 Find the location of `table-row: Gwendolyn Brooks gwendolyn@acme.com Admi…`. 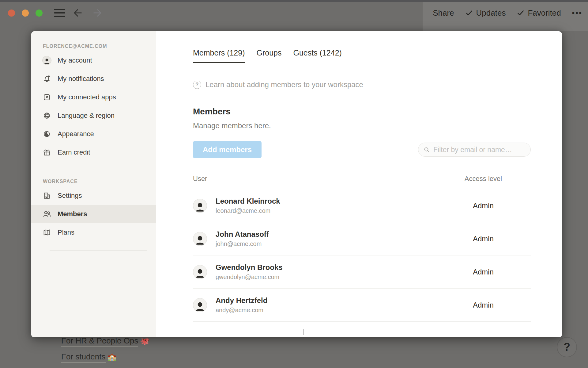

table-row: Gwendolyn Brooks gwendolyn@acme.com Admi… is located at coordinates (362, 272).